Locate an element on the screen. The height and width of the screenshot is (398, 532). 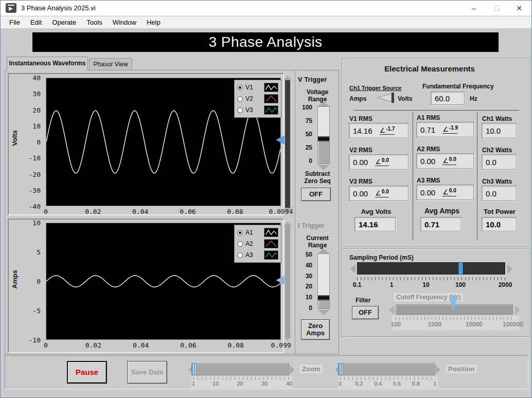
sampling-period-handle is located at coordinates (460, 268).